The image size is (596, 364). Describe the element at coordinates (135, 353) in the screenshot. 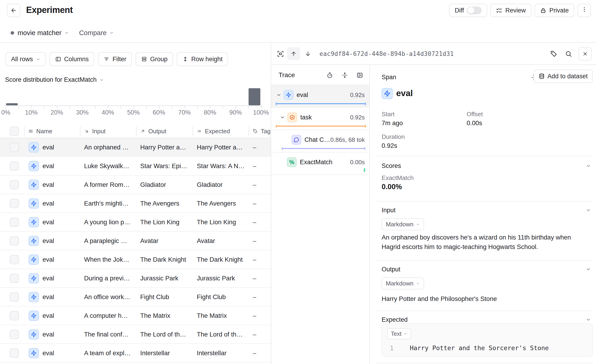

I see `table-row: eval A team of expl… Interstellar Inters…` at that location.